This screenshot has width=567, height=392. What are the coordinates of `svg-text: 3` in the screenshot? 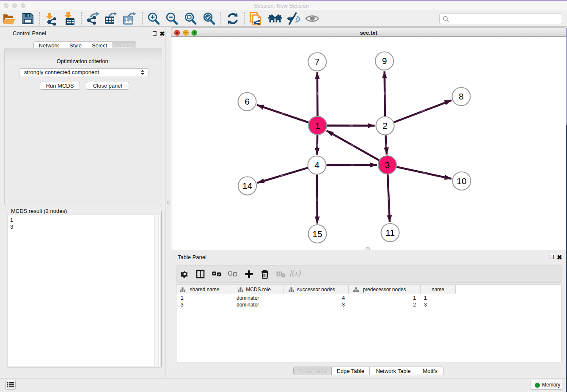 It's located at (387, 165).